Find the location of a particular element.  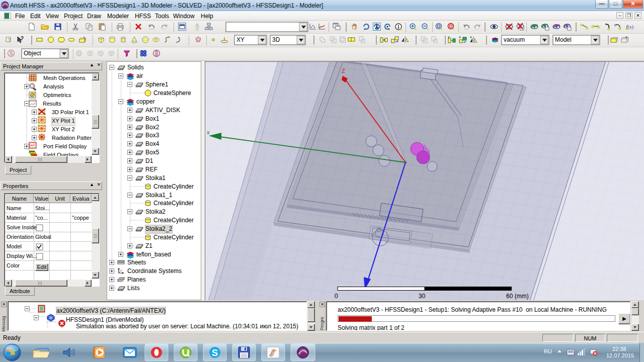

svg-text: 3D is located at coordinates (276, 40).